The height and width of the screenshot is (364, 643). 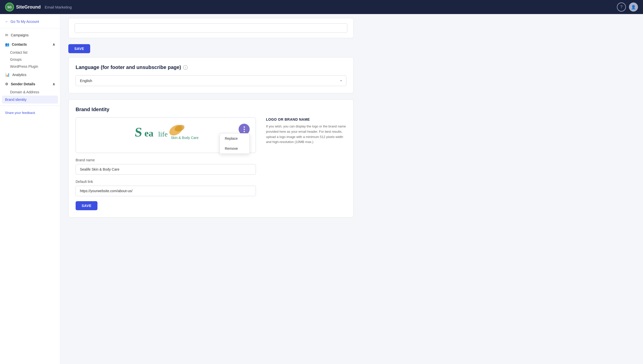 I want to click on svg-text: SG, so click(x=10, y=7).